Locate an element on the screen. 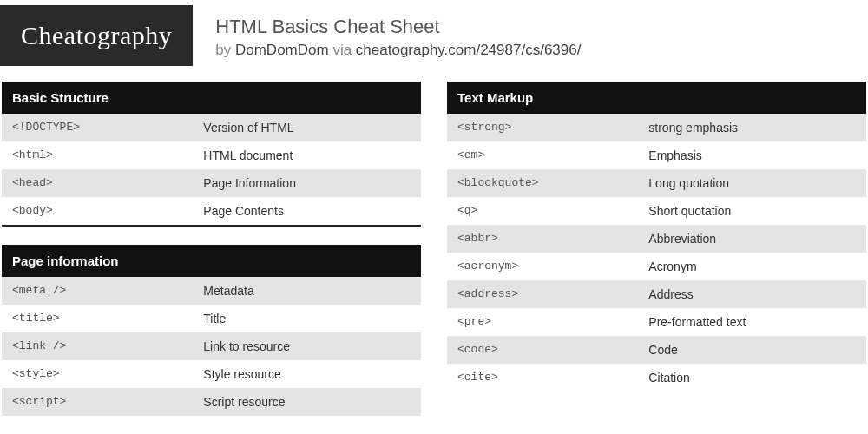 Image resolution: width=868 pixels, height=434 pixels. desc-cell: Code is located at coordinates (752, 350).